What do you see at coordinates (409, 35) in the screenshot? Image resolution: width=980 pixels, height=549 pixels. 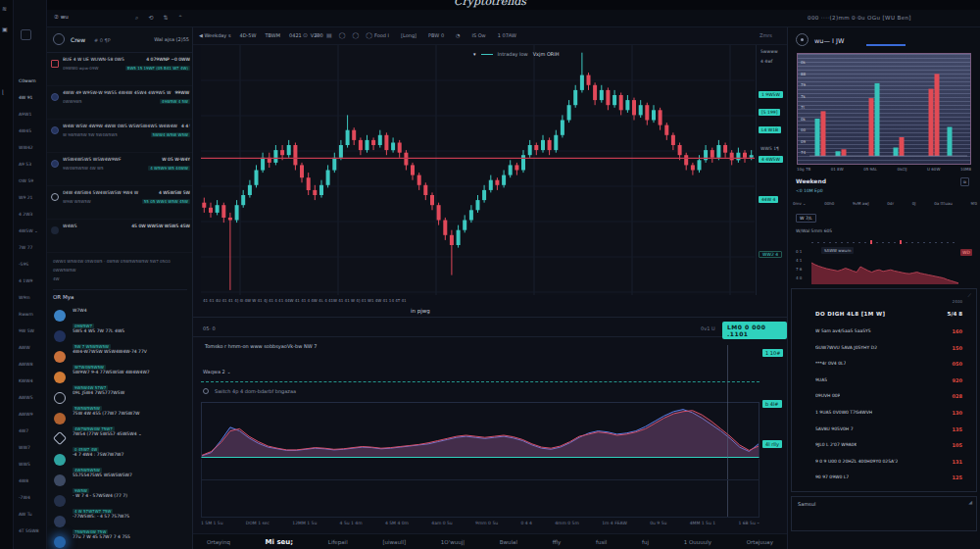 I see `toolbar-tab-1: [Long]` at bounding box center [409, 35].